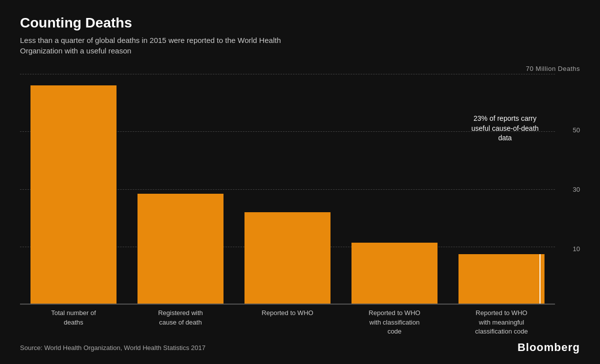  Describe the element at coordinates (288, 304) in the screenshot. I see `x-axis-line` at that location.